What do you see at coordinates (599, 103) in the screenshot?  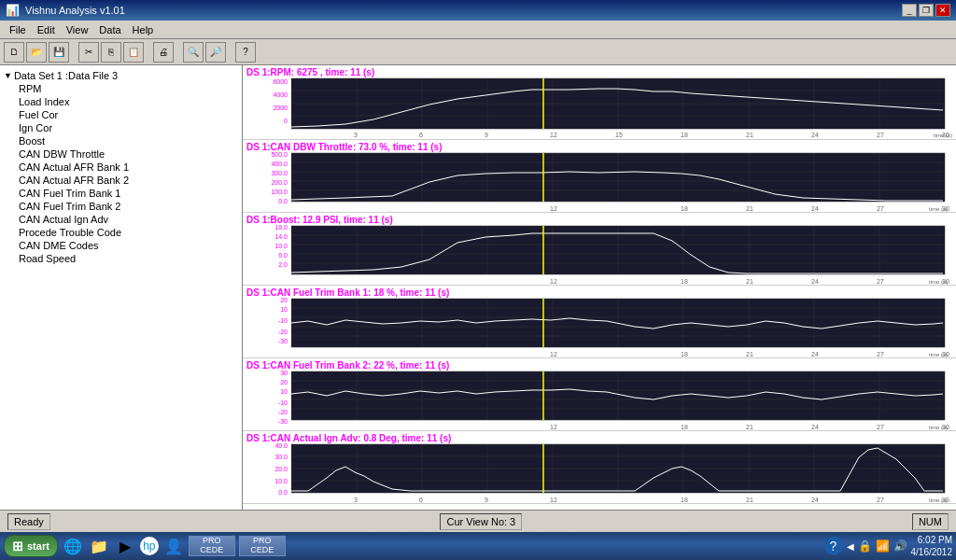 I see `chart-rpm: DS 1:RPM: 6275 , time: 11 (s)` at bounding box center [599, 103].